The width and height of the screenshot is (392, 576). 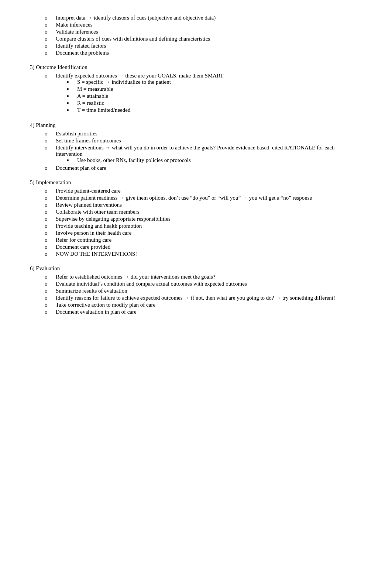 What do you see at coordinates (214, 103) in the screenshot?
I see `list-item: ▪ R = realistic` at bounding box center [214, 103].